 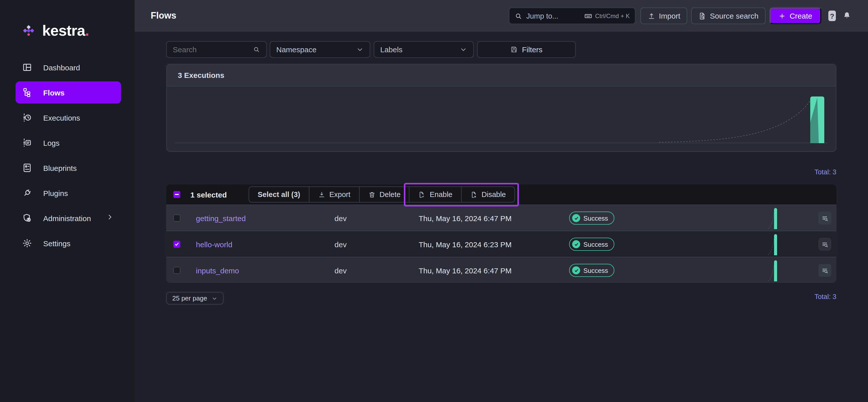 What do you see at coordinates (501, 75) in the screenshot?
I see `executions-card-title: 3 Executions` at bounding box center [501, 75].